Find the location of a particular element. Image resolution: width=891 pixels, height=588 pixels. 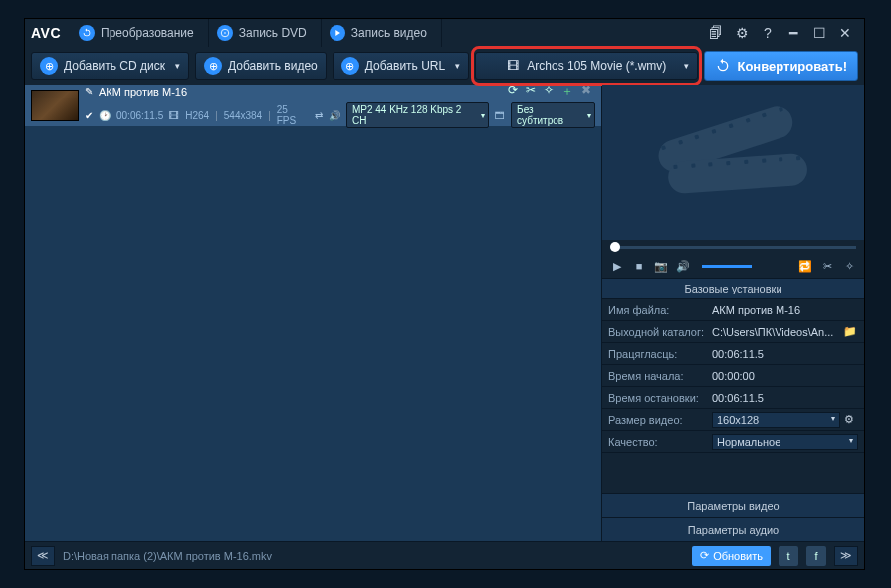

quality-select: Нормальное is located at coordinates (784, 442).